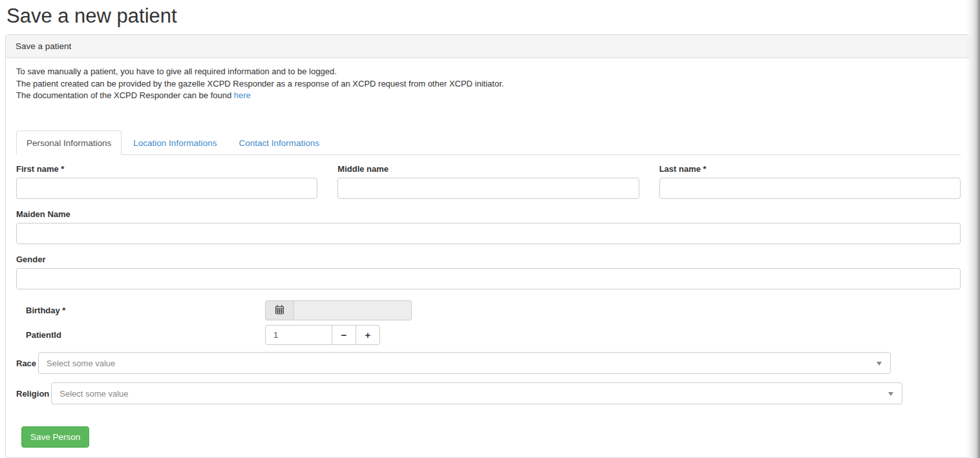 The width and height of the screenshot is (980, 458). What do you see at coordinates (167, 182) in the screenshot?
I see `first-name-group: First name *` at bounding box center [167, 182].